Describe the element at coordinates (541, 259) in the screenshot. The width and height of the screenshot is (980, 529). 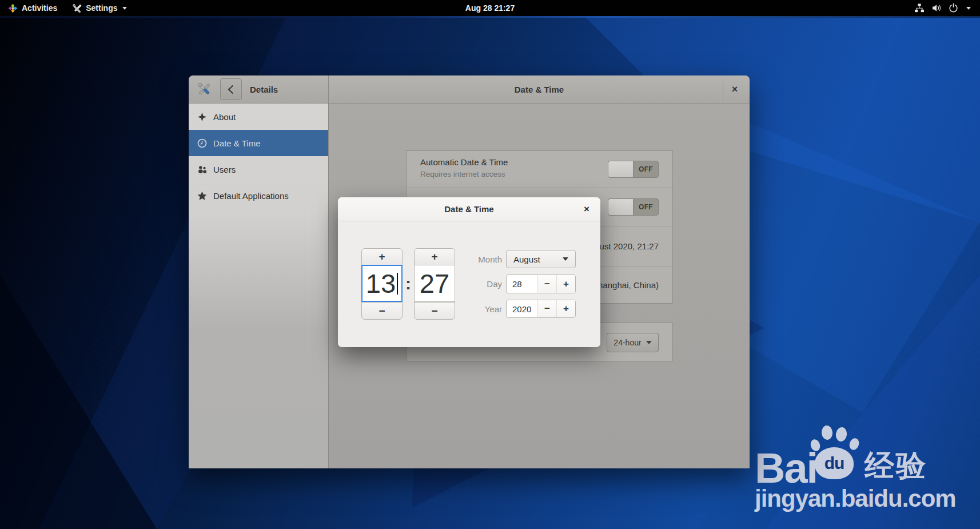
I see `month-dropdown: August` at that location.